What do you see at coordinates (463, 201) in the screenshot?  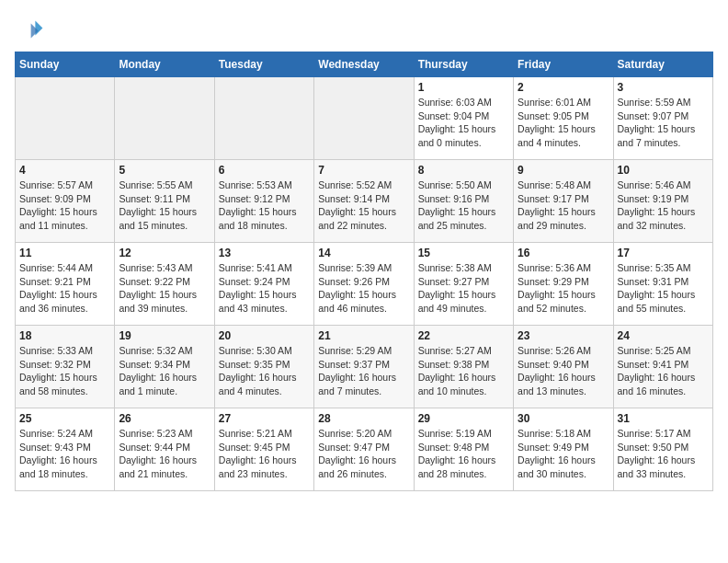 I see `calendar-cell: 8Sunrise: 5:50 AM Sunset: 9:16 PM Daylig…` at bounding box center [463, 201].